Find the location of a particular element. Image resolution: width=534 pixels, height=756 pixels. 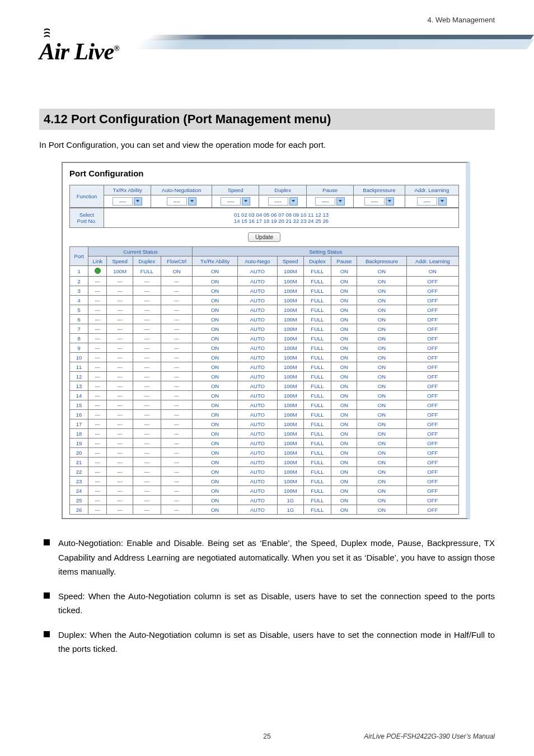

table-row: 14------------ONAUTO100MFULLONONOFF is located at coordinates (264, 395).